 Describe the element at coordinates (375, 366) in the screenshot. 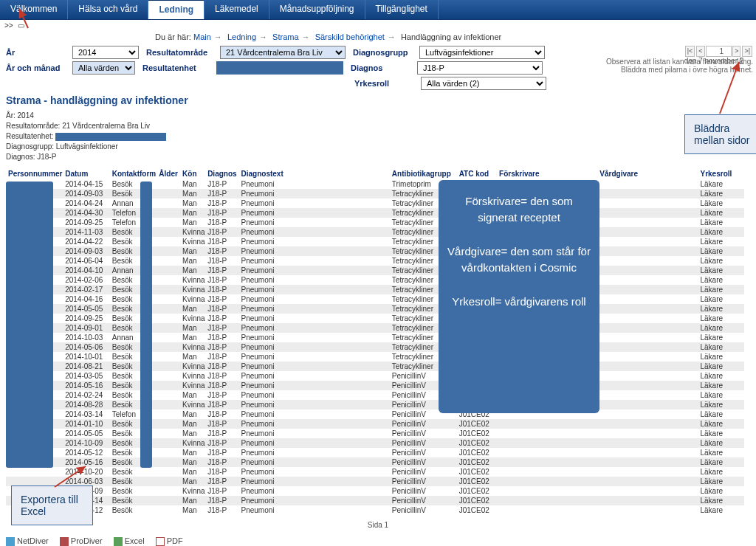

I see `table-row: 2014-08-21BesökKvinnaJ18-PPneumoniTetrac…` at that location.